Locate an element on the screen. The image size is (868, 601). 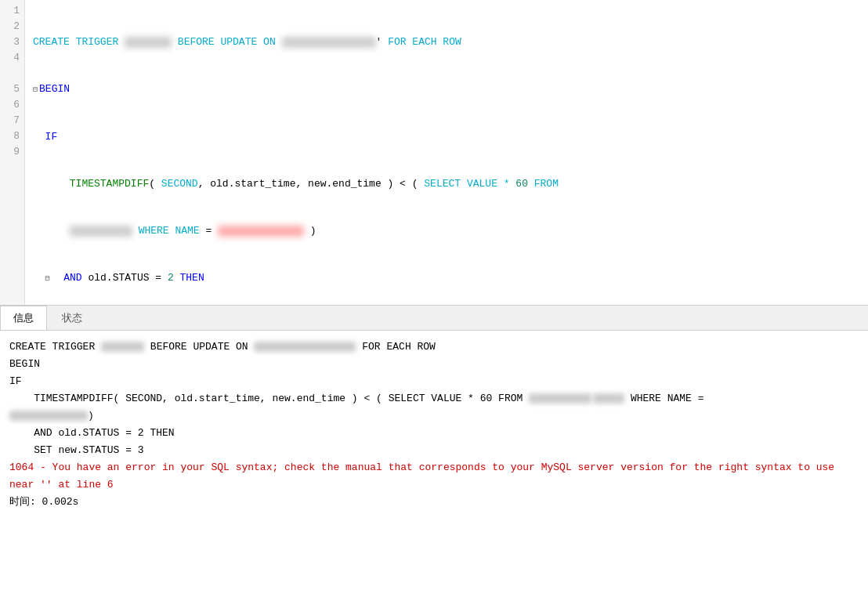
create-trigger-text: CREATE TRIGGER is located at coordinates (55, 346).